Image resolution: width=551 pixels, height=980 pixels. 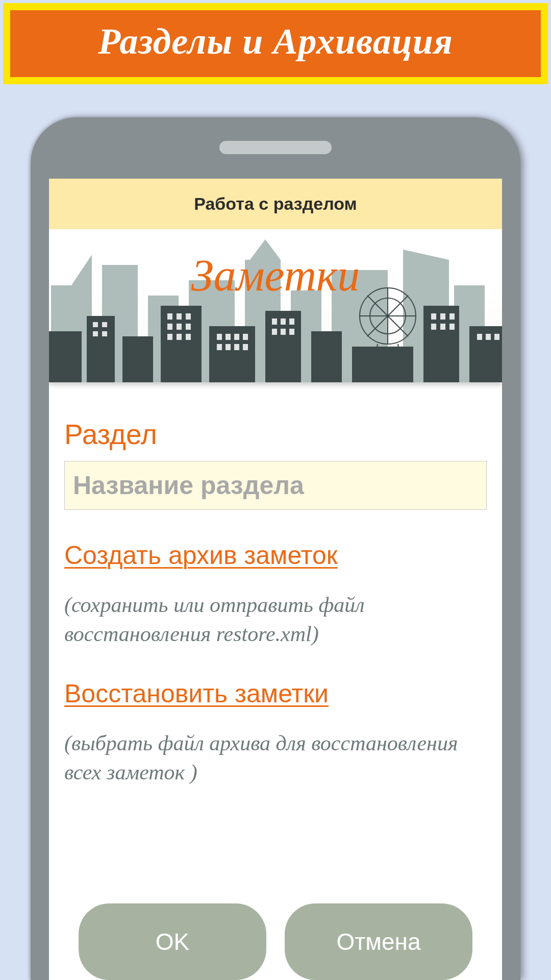 What do you see at coordinates (276, 148) in the screenshot?
I see `phone-notch` at bounding box center [276, 148].